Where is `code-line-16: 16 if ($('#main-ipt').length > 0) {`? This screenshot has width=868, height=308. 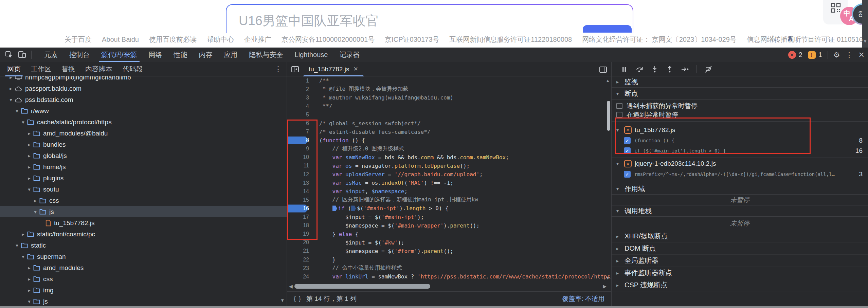 code-line-16: 16 if ($('#main-ipt').length > 0) { is located at coordinates (449, 209).